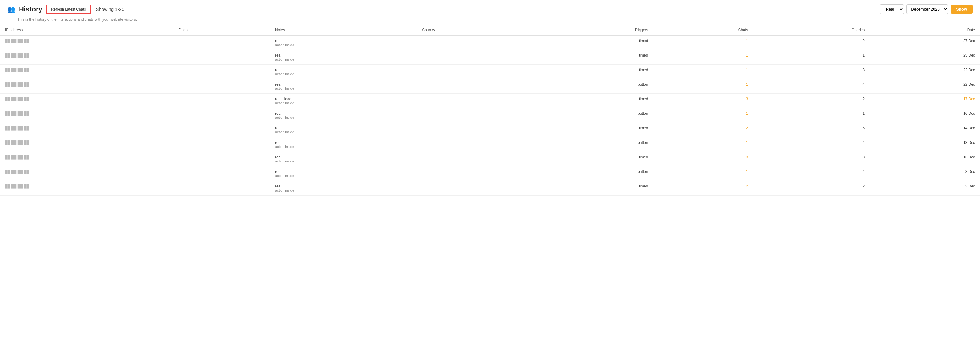  What do you see at coordinates (490, 43) in the screenshot?
I see `table-row: ██ ██ ██ ██realaction insidetimed1227 De…` at bounding box center [490, 43].